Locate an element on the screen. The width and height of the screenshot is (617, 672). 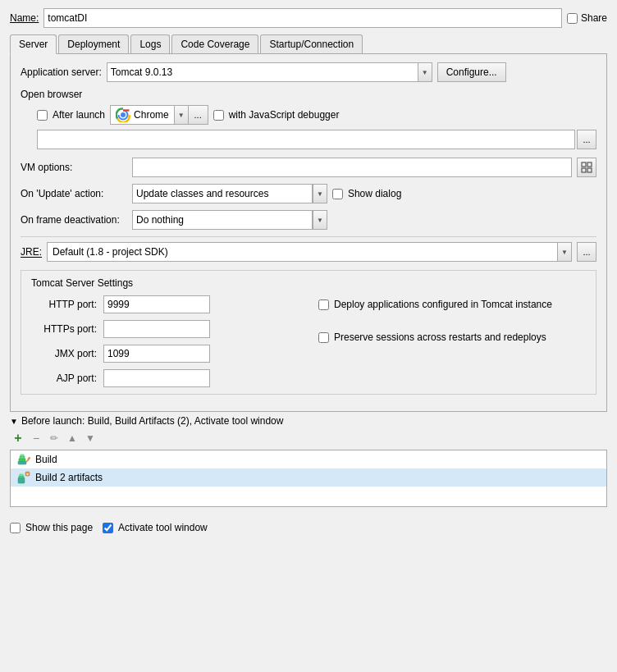
browser-name: Chrome is located at coordinates (151, 115).